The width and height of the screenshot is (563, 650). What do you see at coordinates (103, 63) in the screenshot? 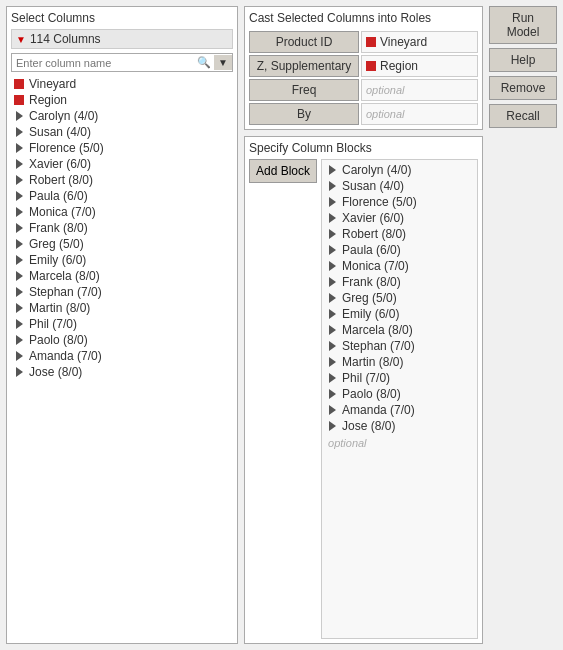
I see `search-input` at bounding box center [103, 63].